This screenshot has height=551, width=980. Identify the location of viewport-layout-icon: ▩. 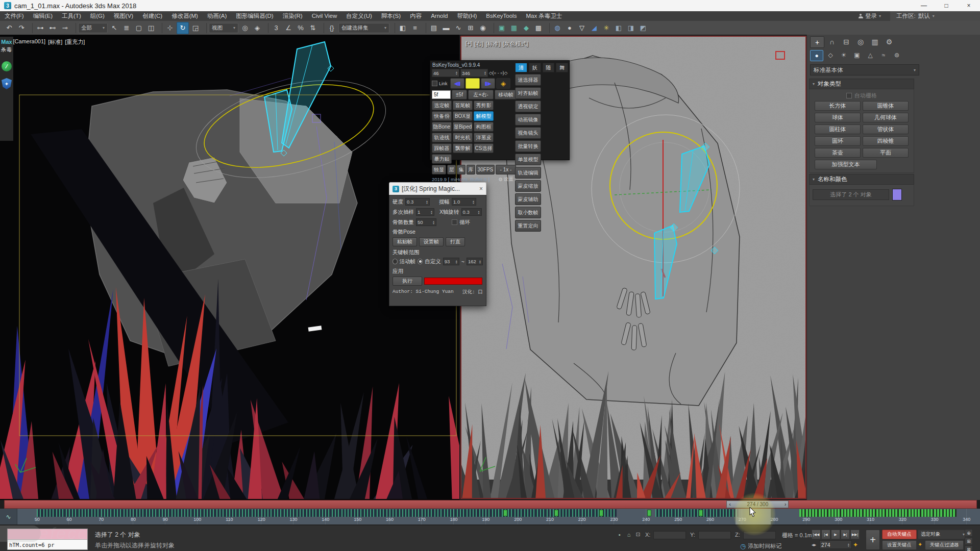
(538, 28).